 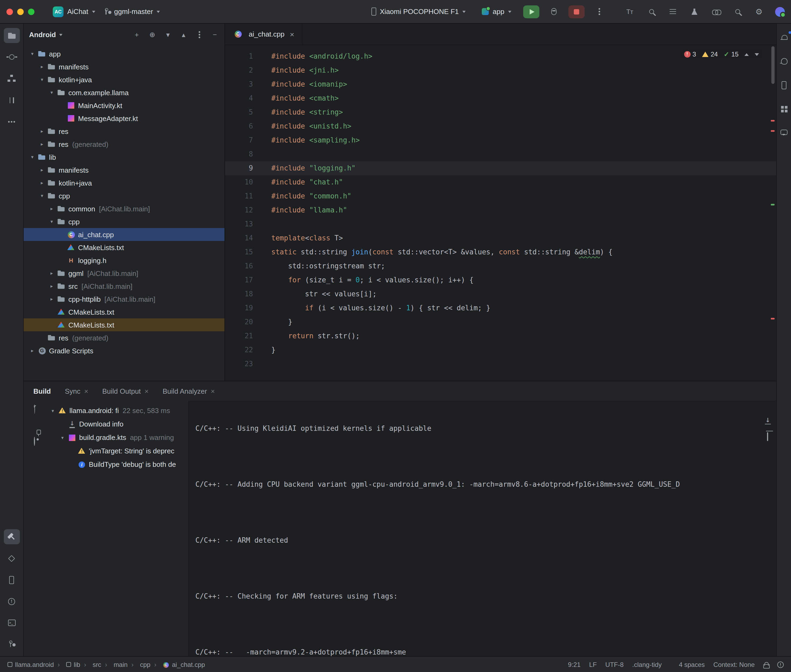 What do you see at coordinates (124, 235) in the screenshot?
I see `project-tree-item: ai_chat.cpp` at bounding box center [124, 235].